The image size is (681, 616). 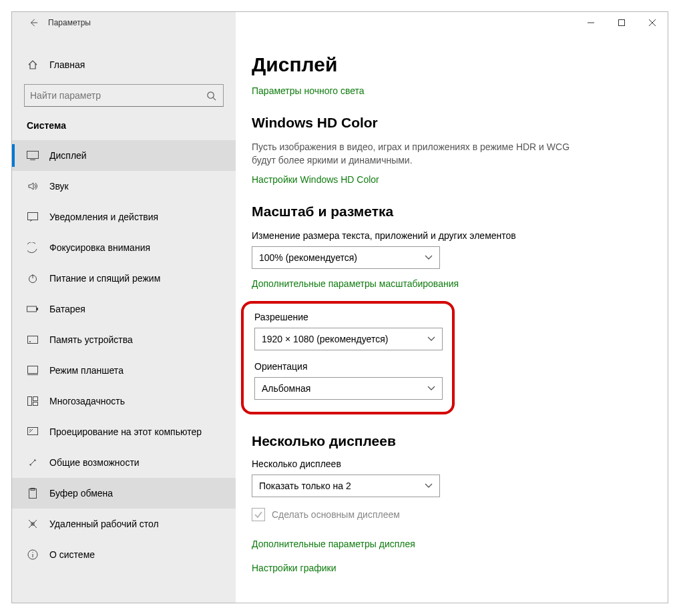 I want to click on minimize-icon, so click(x=591, y=23).